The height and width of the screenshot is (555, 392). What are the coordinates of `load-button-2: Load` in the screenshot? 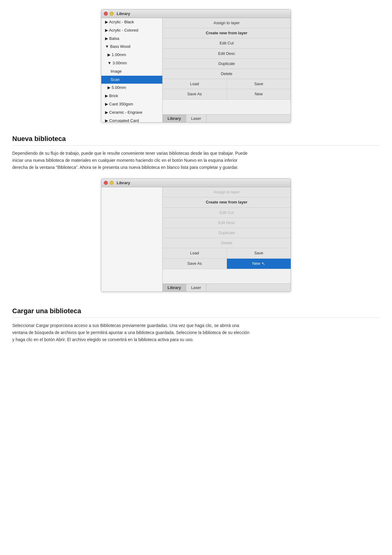 It's located at (195, 253).